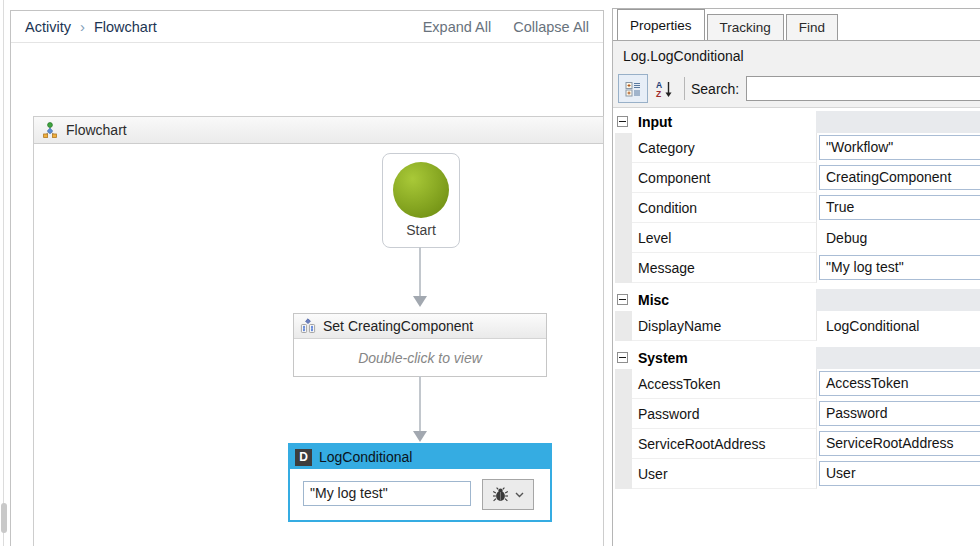 The width and height of the screenshot is (980, 546). Describe the element at coordinates (420, 482) in the screenshot. I see `logconditional-activity: D LogConditional "My log test"` at that location.